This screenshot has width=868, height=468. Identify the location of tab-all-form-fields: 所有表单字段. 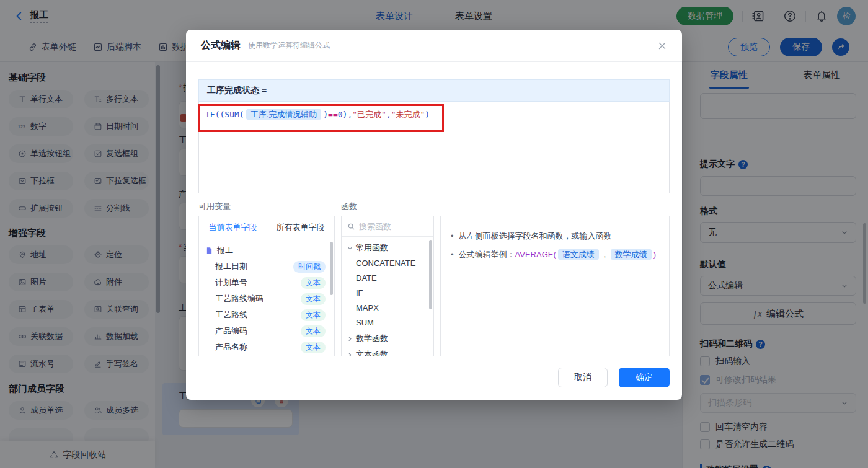
(300, 227).